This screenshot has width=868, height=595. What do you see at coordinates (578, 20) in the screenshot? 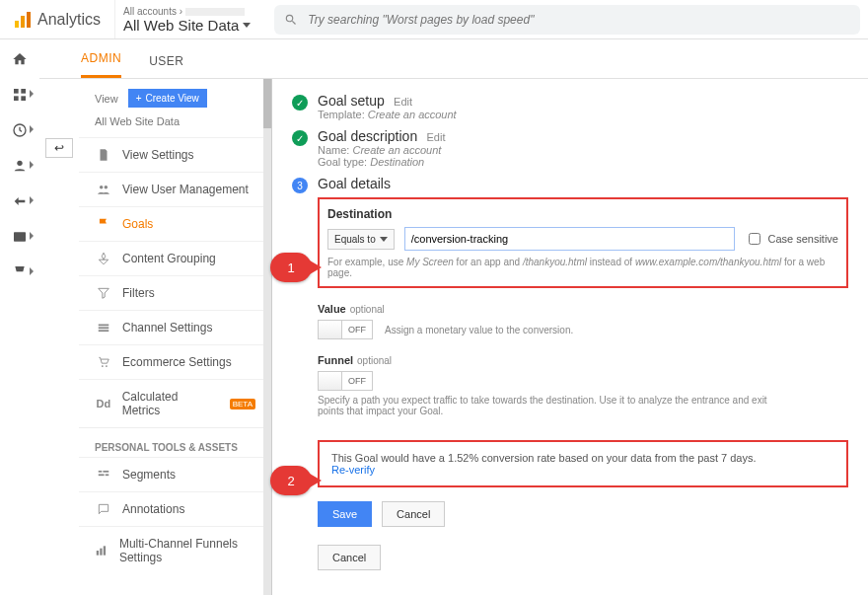
I see `search-input` at bounding box center [578, 20].